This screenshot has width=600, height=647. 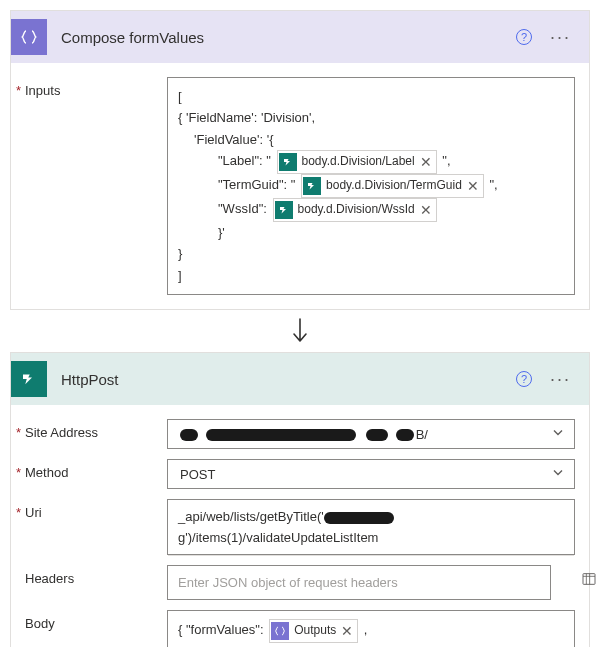 What do you see at coordinates (371, 162) in the screenshot?
I see `json-line: "Label": " body.d.Division/Label ✕ ",` at bounding box center [371, 162].